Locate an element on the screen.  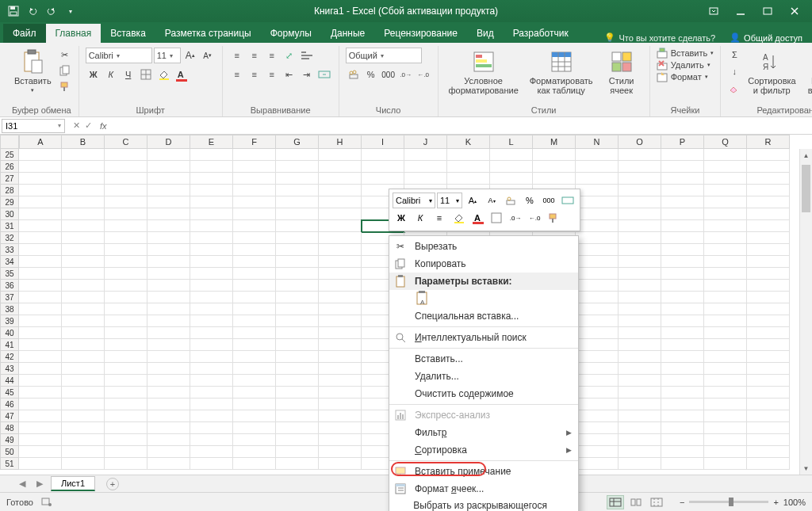
zoom-out-icon: − is located at coordinates (682, 502).